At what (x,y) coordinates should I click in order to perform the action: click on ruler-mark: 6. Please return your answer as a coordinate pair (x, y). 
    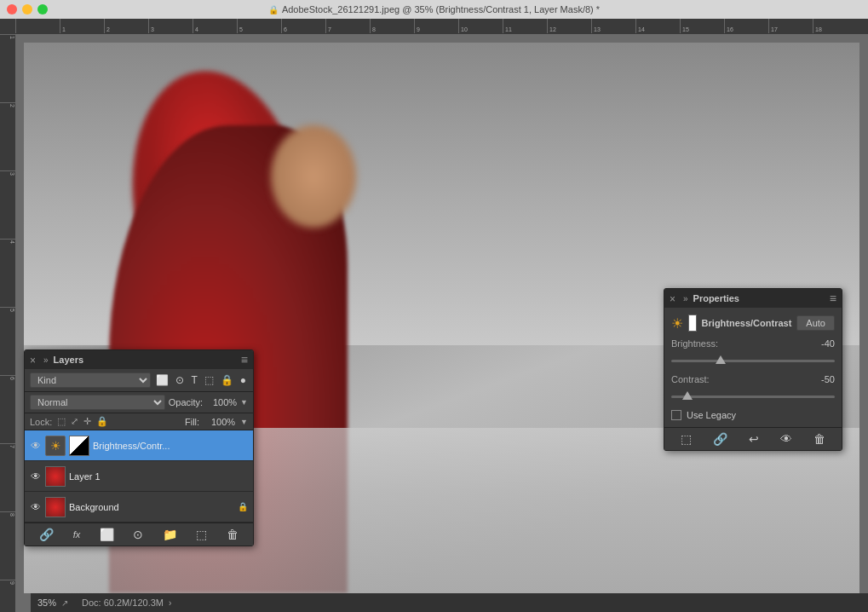
    Looking at the image, I should click on (303, 26).